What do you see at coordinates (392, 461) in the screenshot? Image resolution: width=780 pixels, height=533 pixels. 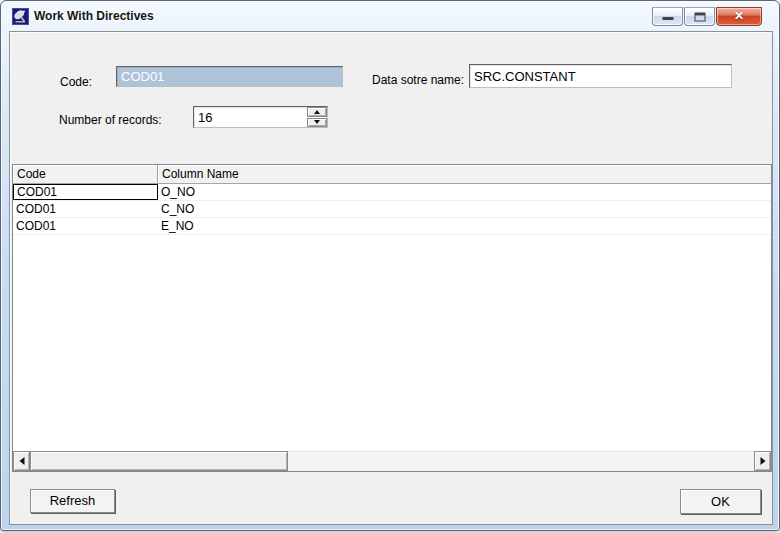 I see `horizontal-scrollbar` at bounding box center [392, 461].